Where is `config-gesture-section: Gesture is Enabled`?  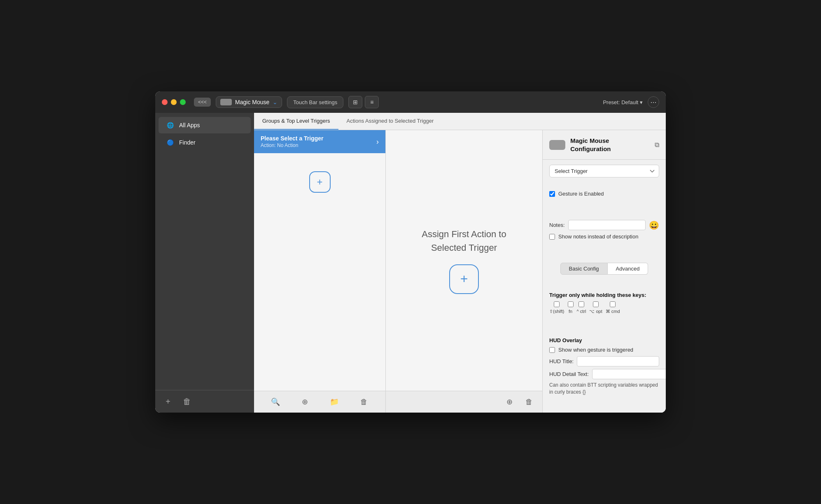 config-gesture-section: Gesture is Enabled is located at coordinates (604, 194).